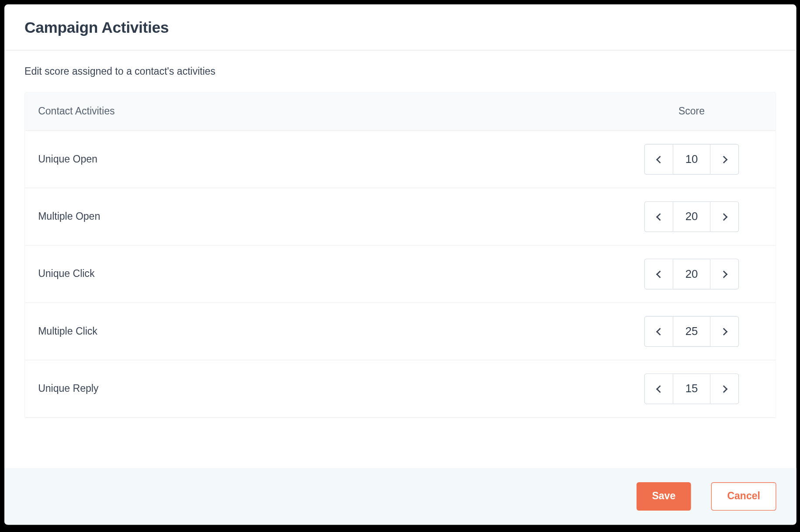 This screenshot has width=800, height=532. What do you see at coordinates (692, 332) in the screenshot?
I see `score-value: 25` at bounding box center [692, 332].